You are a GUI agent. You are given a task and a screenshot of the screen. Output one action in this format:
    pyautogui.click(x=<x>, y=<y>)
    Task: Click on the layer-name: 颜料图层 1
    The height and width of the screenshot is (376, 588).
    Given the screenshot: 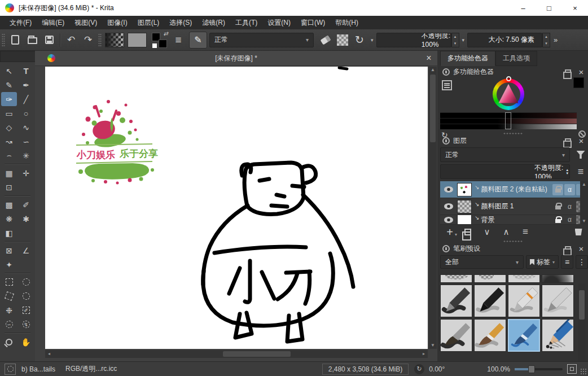 What is the action you would take?
    pyautogui.click(x=517, y=207)
    